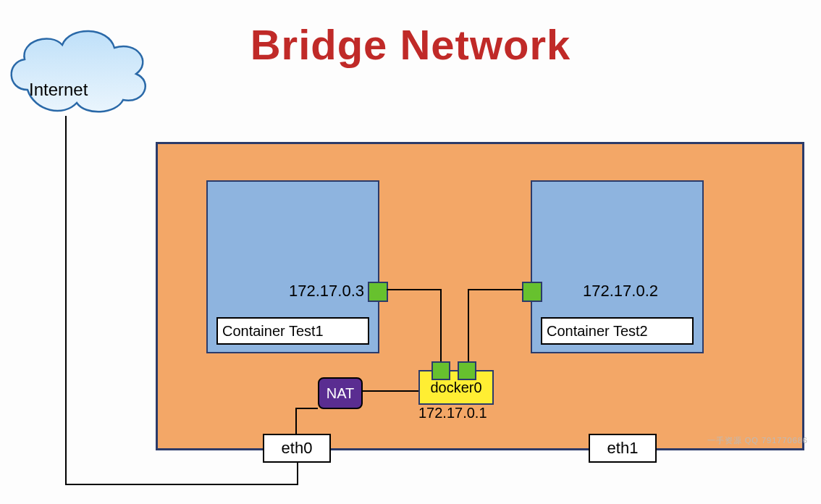 This screenshot has width=821, height=504. Describe the element at coordinates (78, 70) in the screenshot. I see `internet-cloud: Internet` at that location.